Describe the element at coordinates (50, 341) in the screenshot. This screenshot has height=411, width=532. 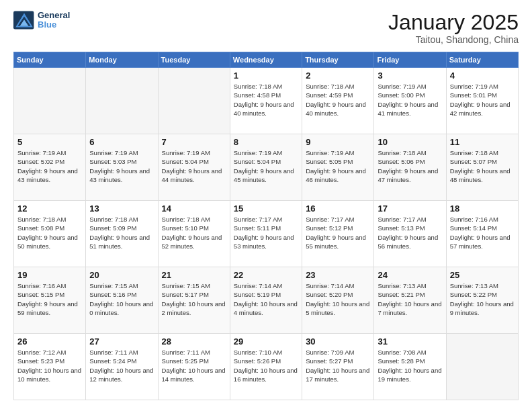
I see `day-number: 26` at that location.